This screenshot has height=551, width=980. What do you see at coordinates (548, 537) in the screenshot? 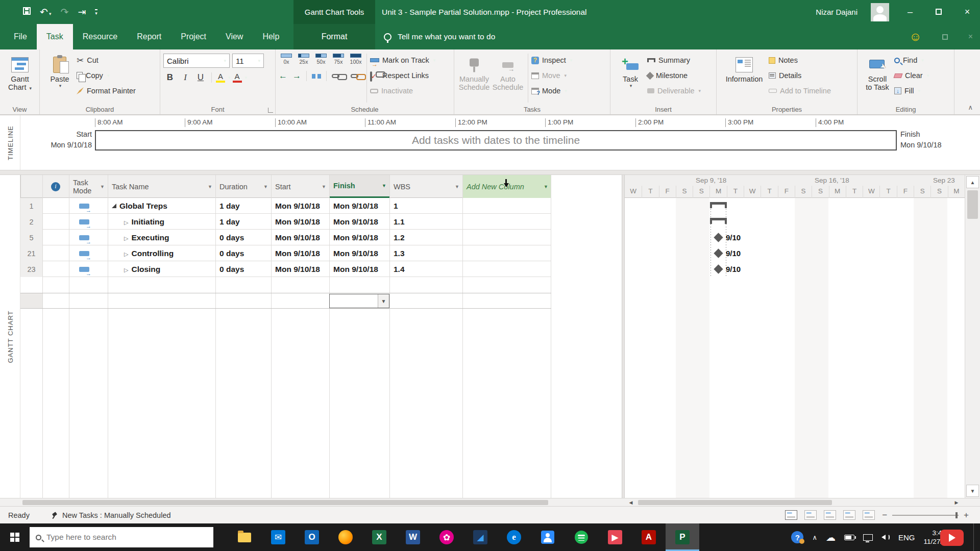
I see `taskbar-icon-app-blue-person` at bounding box center [548, 537].